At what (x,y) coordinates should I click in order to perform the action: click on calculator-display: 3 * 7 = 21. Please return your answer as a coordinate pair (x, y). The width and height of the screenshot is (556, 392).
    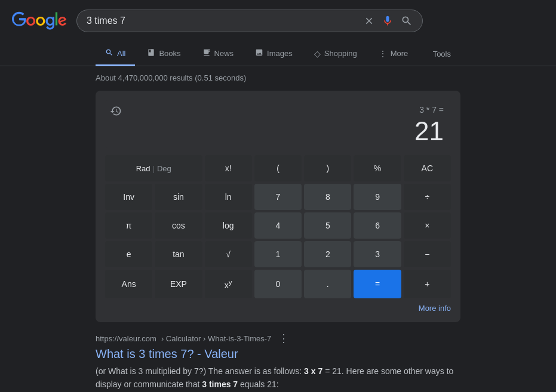
    Looking at the image, I should click on (278, 124).